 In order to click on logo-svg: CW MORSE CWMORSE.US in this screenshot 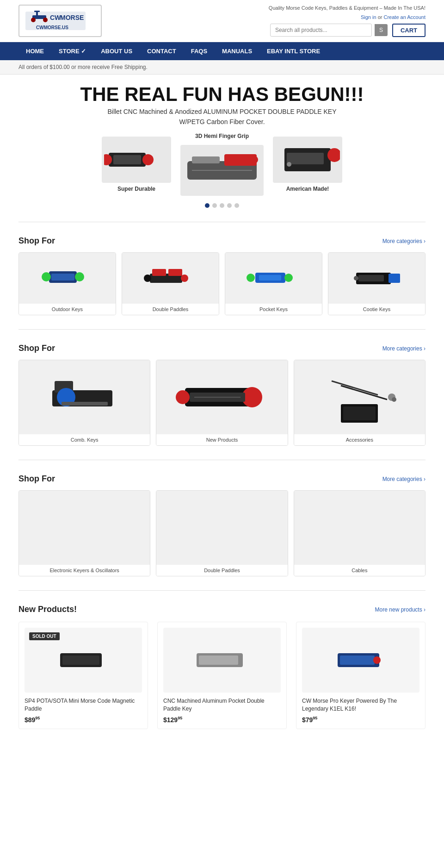, I will do `click(60, 21)`.